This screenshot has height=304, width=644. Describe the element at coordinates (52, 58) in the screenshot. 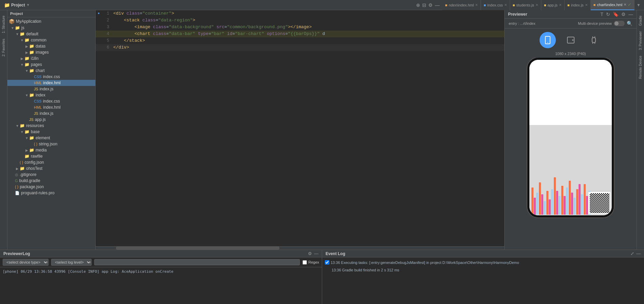

I see `tree-node-i18n: ▶ 📁 i18n` at that location.